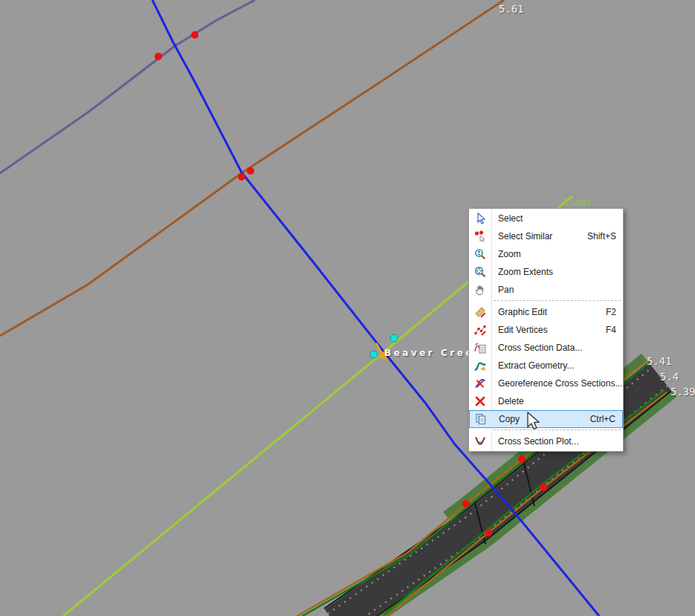 Image resolution: width=695 pixels, height=616 pixels. What do you see at coordinates (546, 366) in the screenshot?
I see `menu-item-extract-geometry: Extract Geometry...` at bounding box center [546, 366].